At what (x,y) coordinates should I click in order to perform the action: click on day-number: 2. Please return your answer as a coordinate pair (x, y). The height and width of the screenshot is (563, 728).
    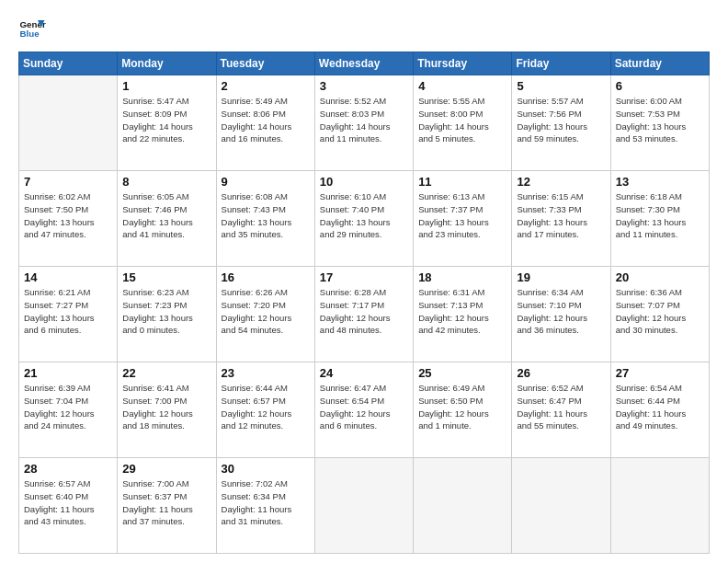
    Looking at the image, I should click on (266, 86).